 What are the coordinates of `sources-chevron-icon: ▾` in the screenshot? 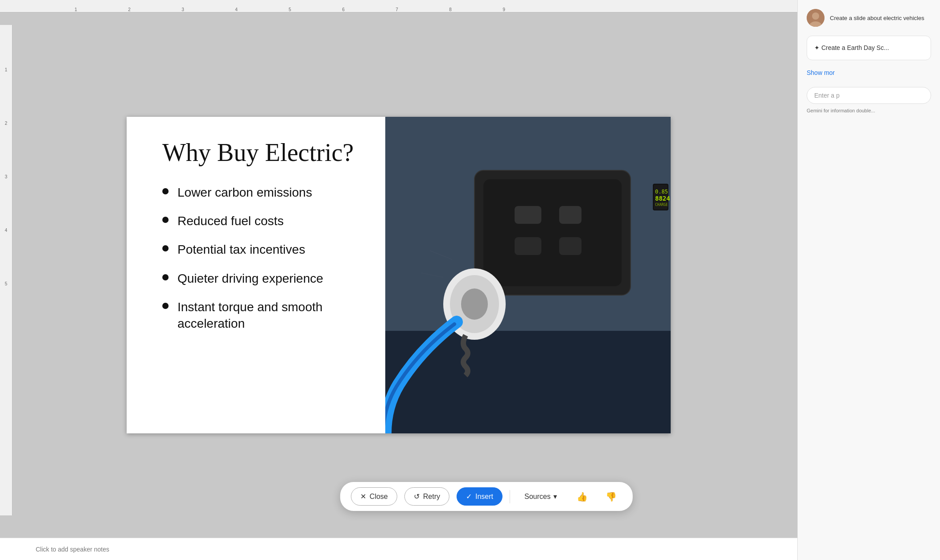 It's located at (555, 497).